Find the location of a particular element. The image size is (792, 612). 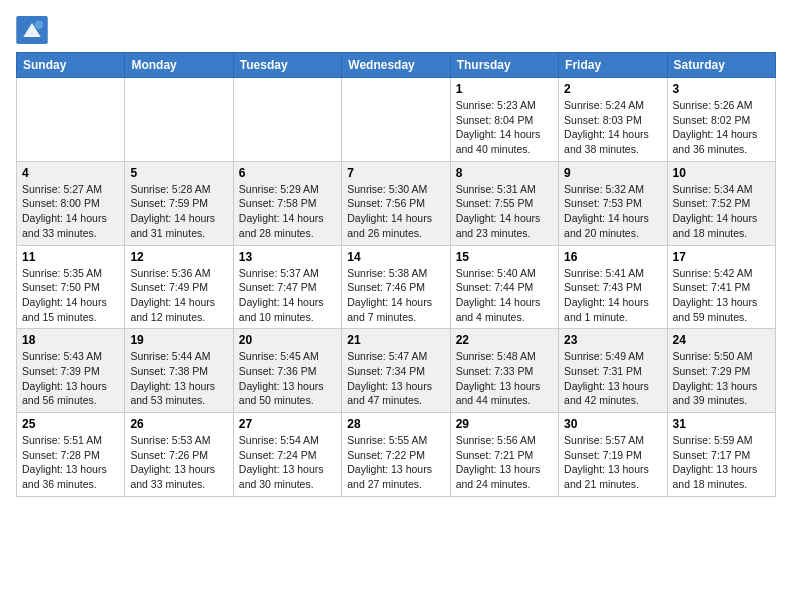

day-number: 18 is located at coordinates (70, 340).